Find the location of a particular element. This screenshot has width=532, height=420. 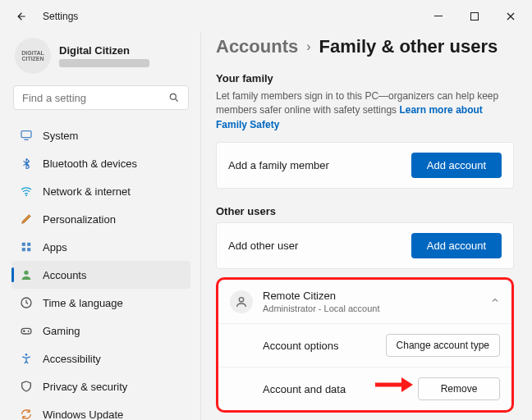

search-input is located at coordinates (95, 98).